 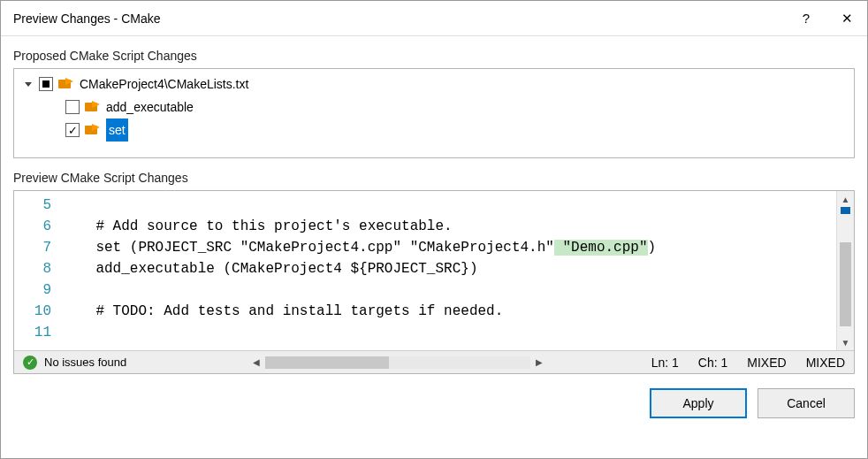 What do you see at coordinates (434, 178) in the screenshot?
I see `preview-changes-label: Preview CMake Script Changes` at bounding box center [434, 178].